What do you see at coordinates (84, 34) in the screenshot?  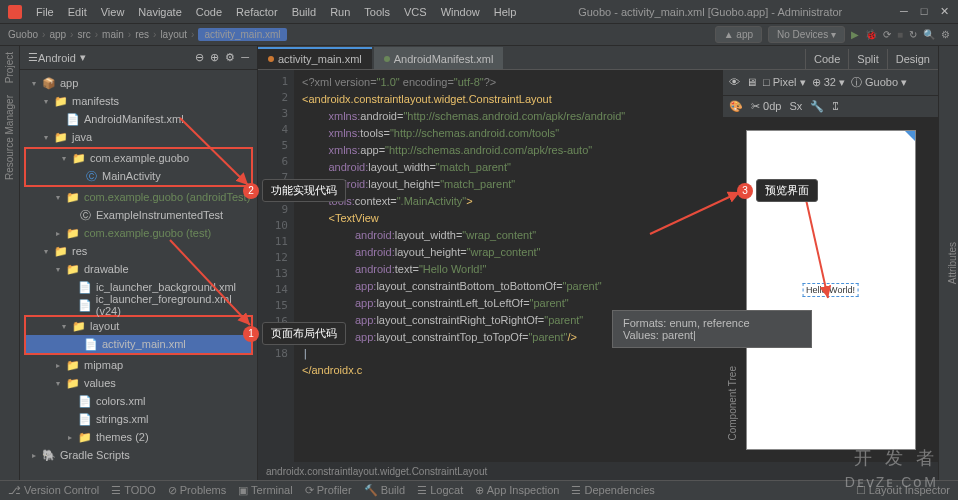 I see `bc-src: src` at bounding box center [84, 34].